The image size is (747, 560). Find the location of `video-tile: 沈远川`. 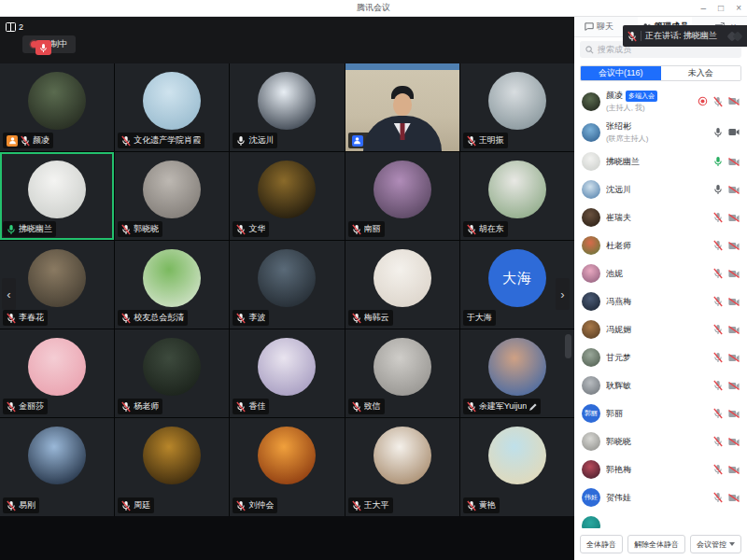

video-tile: 沈远川 is located at coordinates (287, 107).